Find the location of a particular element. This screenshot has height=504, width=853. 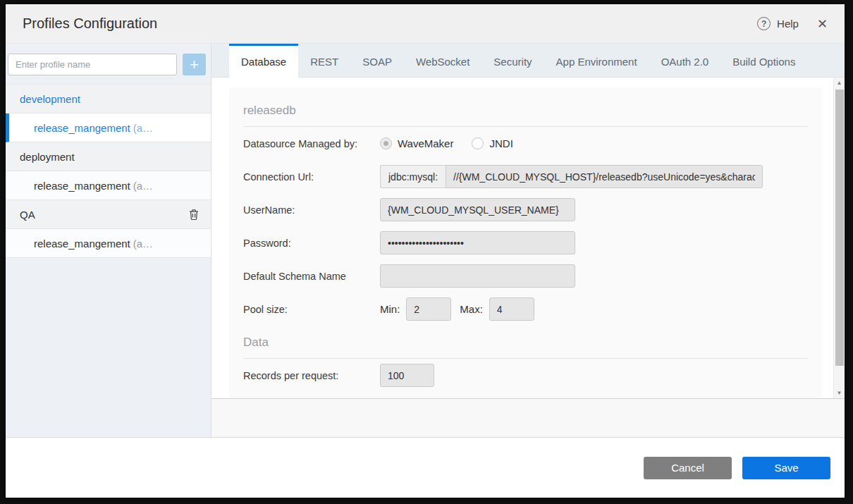

schema-input is located at coordinates (478, 276).